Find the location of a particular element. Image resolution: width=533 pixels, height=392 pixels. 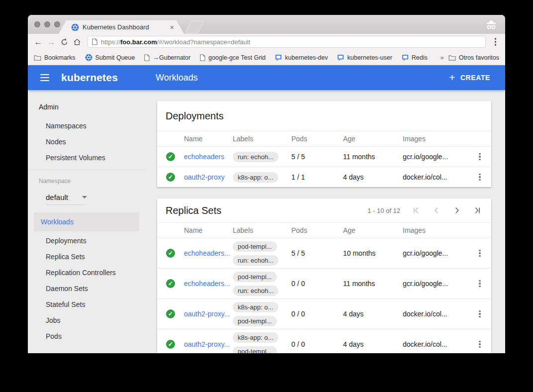

bookmark-label: Bookmarks is located at coordinates (60, 58).